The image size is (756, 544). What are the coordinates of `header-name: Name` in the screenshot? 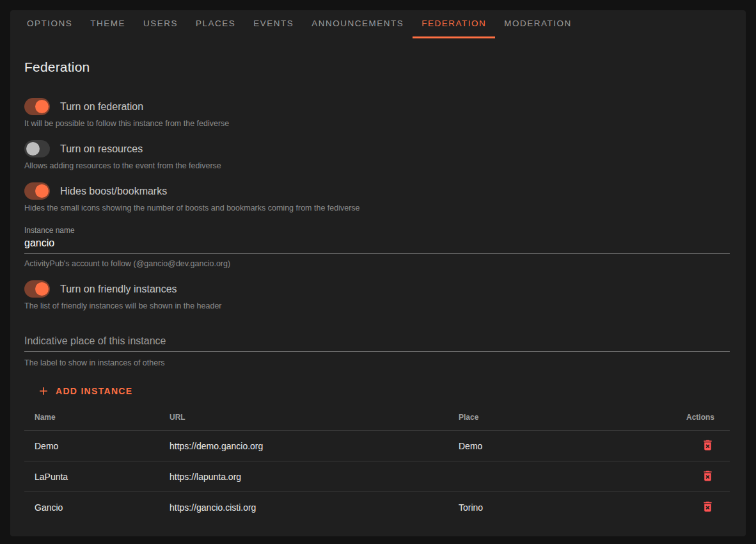 It's located at (92, 417).